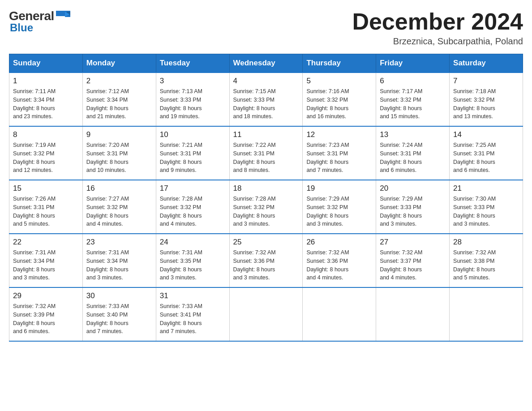 This screenshot has width=532, height=411. Describe the element at coordinates (266, 207) in the screenshot. I see `table-row: 18 Sunrise: 7:28 AM Sunset: 3:32 PM Dayl…` at that location.